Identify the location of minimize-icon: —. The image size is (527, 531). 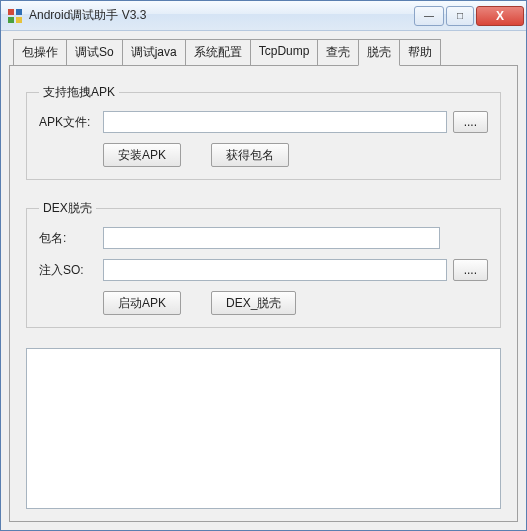
(429, 16).